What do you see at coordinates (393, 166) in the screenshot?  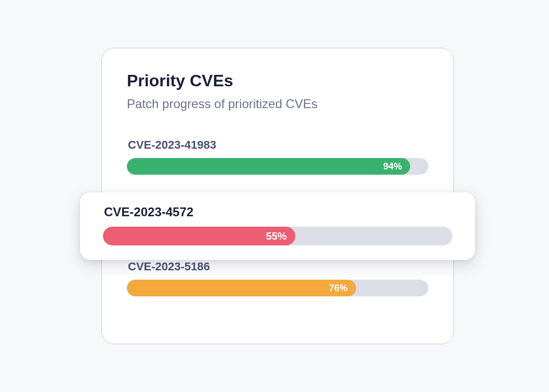 I see `progress-value: 94%` at bounding box center [393, 166].